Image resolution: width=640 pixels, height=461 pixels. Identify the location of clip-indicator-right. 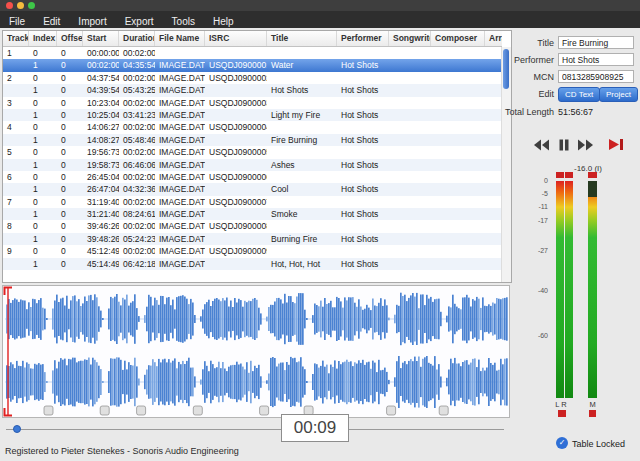
(569, 175).